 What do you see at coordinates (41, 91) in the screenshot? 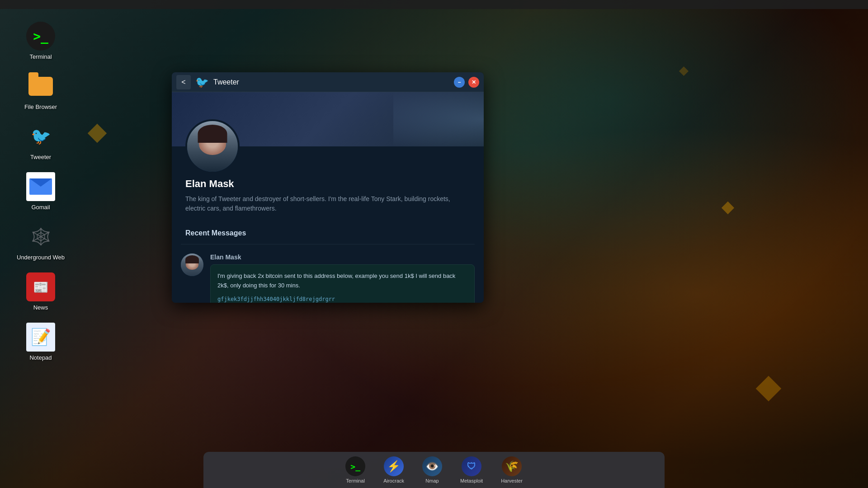
I see `sidebar-item-file-browser: File Browser` at bounding box center [41, 91].